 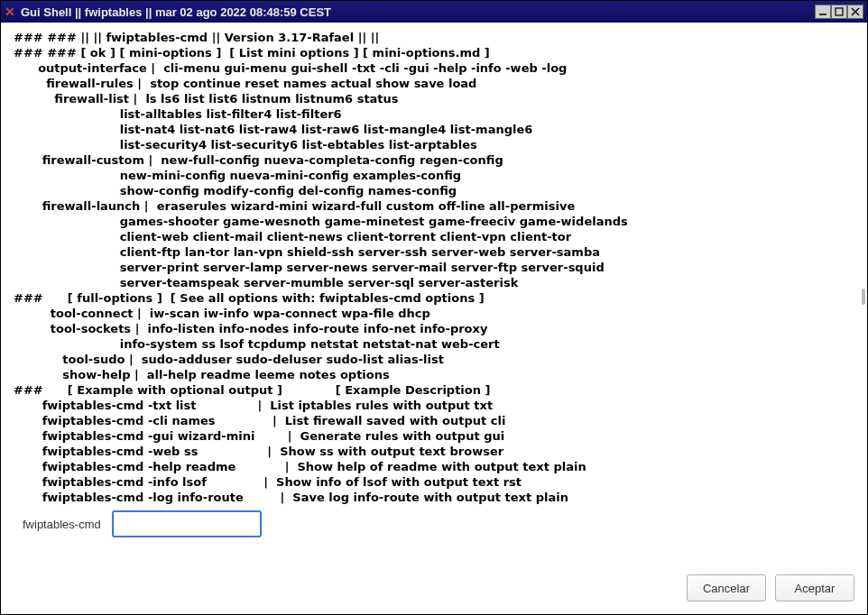 What do you see at coordinates (187, 524) in the screenshot?
I see `command-input` at bounding box center [187, 524].